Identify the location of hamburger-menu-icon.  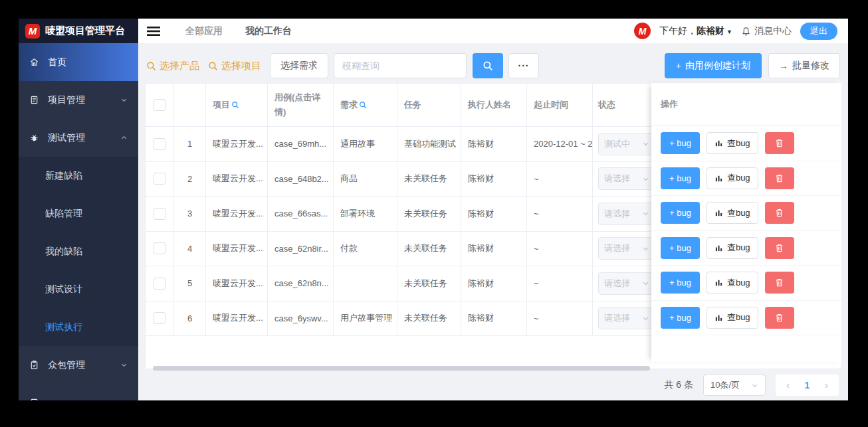
(154, 31).